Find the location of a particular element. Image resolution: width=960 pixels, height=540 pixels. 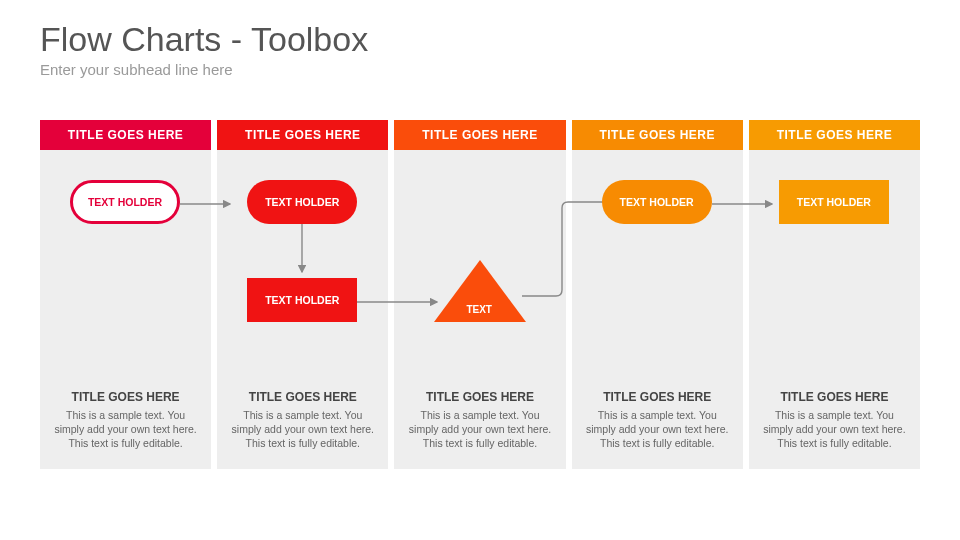

column-3-footer: TITLE GOES HERE This is a sample text. Y… is located at coordinates (658, 424).